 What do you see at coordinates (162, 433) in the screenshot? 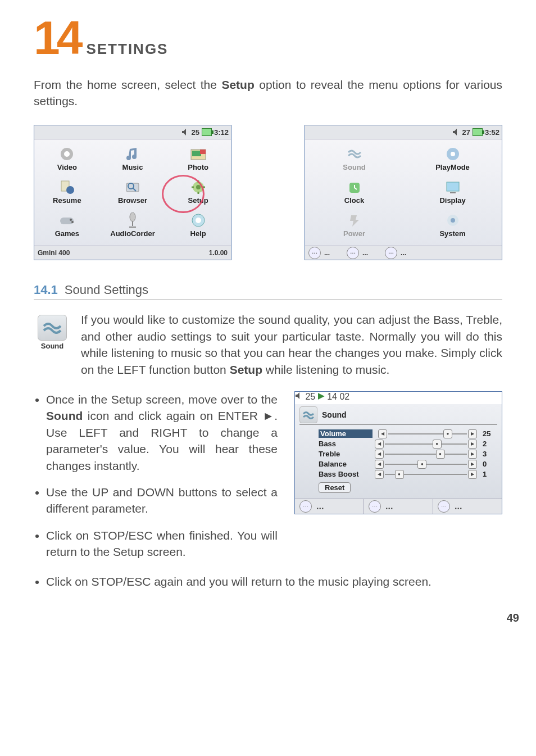
I see `bullet-item: Once in the Setup screen, move over to t…` at bounding box center [162, 433].